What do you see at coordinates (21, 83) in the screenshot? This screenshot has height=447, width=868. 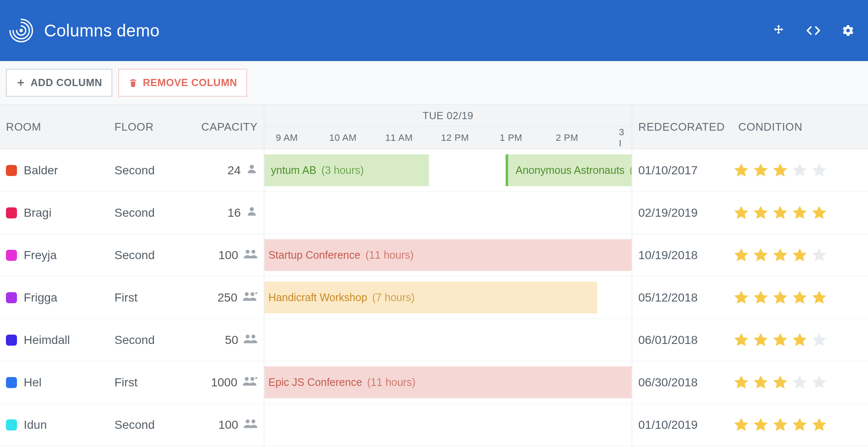 I see `plus-icon` at bounding box center [21, 83].